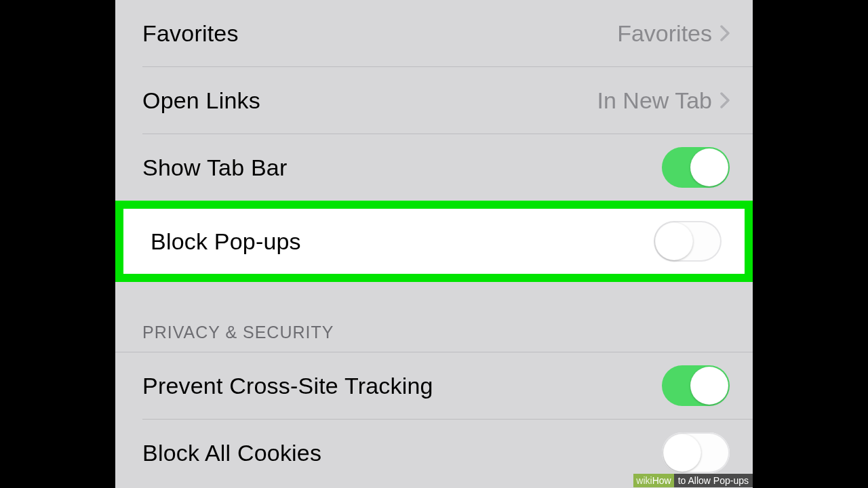 This screenshot has width=868, height=488. I want to click on favorites-label: Favorites, so click(191, 34).